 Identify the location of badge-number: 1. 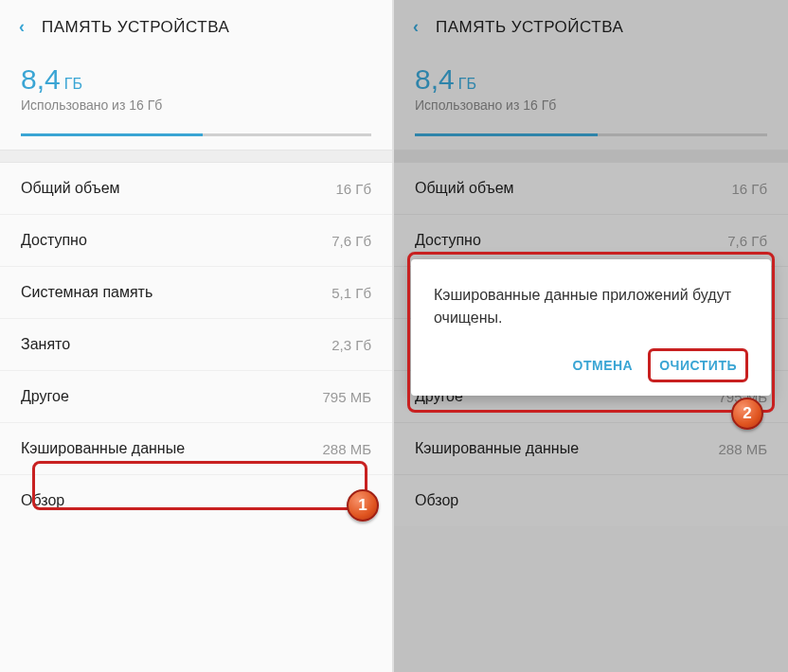
(362, 505).